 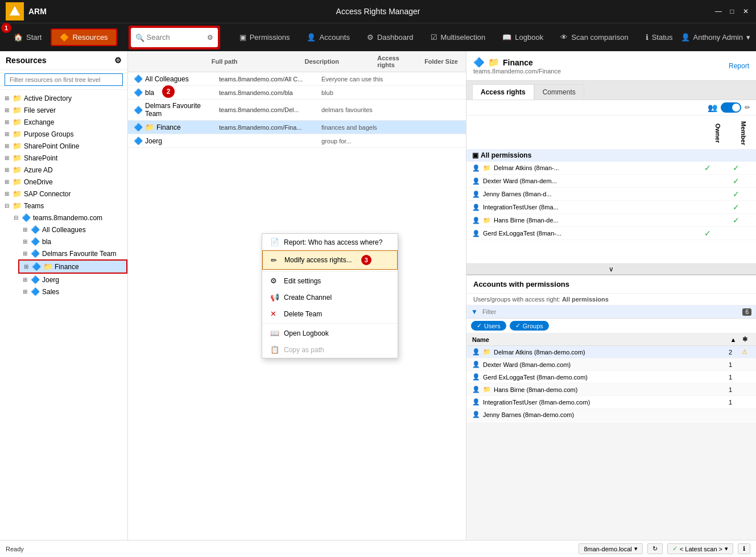 I want to click on ctx-modify-access: ✏ Modify access rights... 3, so click(x=330, y=260).